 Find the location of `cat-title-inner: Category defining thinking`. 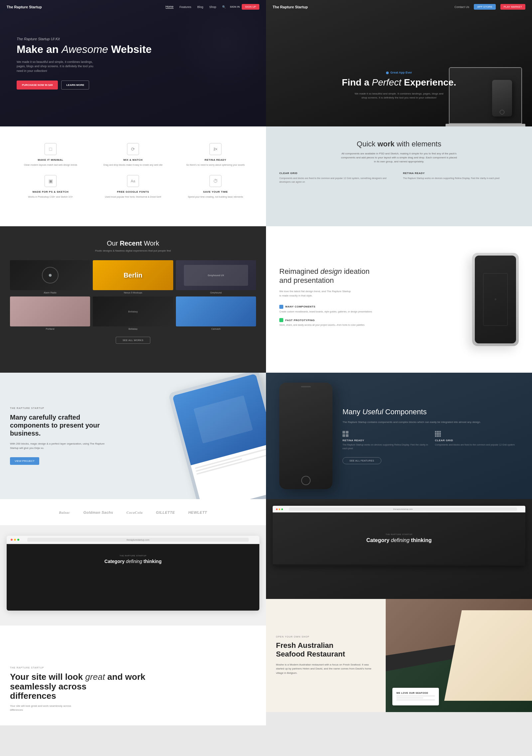

cat-title-inner: Category defining thinking is located at coordinates (399, 540).